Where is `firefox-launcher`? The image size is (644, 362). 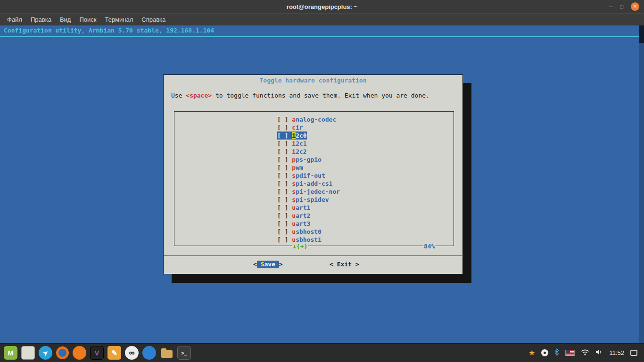
firefox-launcher is located at coordinates (62, 353).